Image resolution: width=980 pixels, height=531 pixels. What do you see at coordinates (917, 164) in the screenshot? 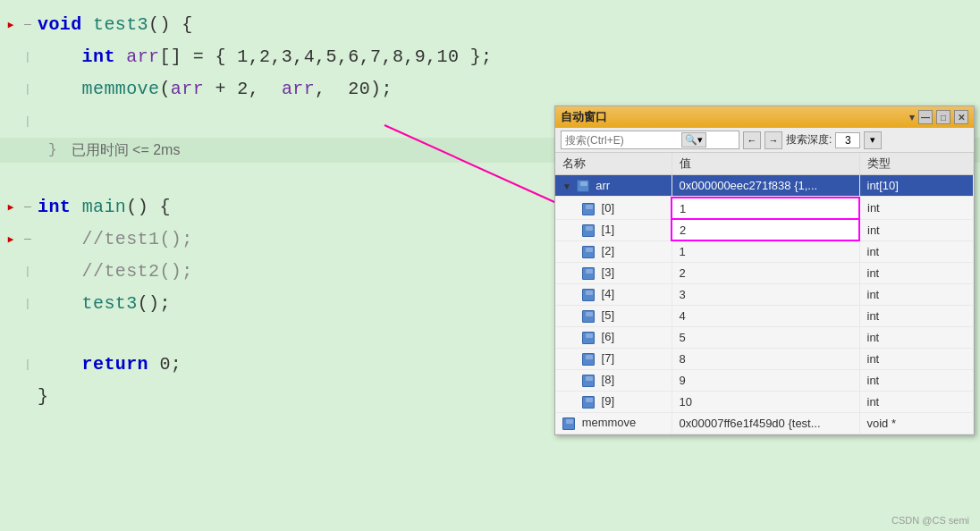
I see `col-type-header: 类型` at bounding box center [917, 164].